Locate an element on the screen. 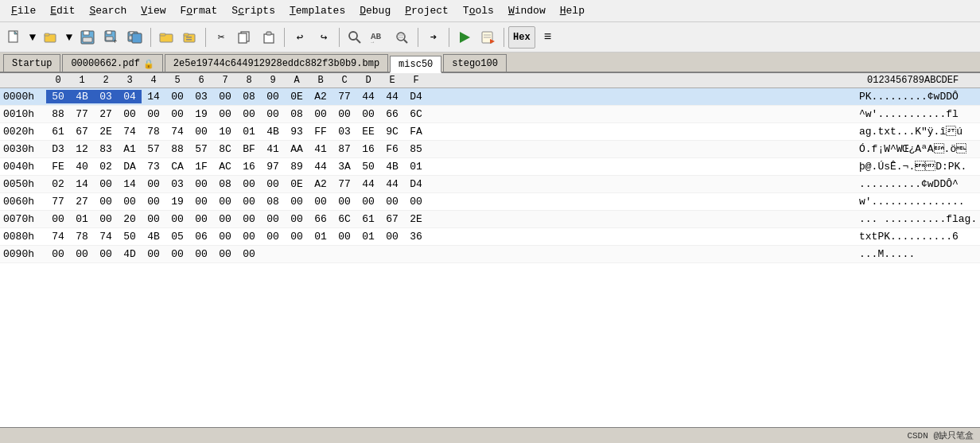 This screenshot has width=980, height=443. save-button is located at coordinates (88, 37).